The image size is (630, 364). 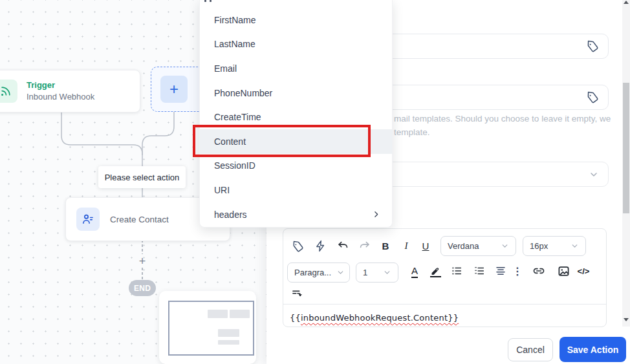 What do you see at coordinates (296, 45) in the screenshot?
I see `dropdown-item-lastname: LastName` at bounding box center [296, 45].